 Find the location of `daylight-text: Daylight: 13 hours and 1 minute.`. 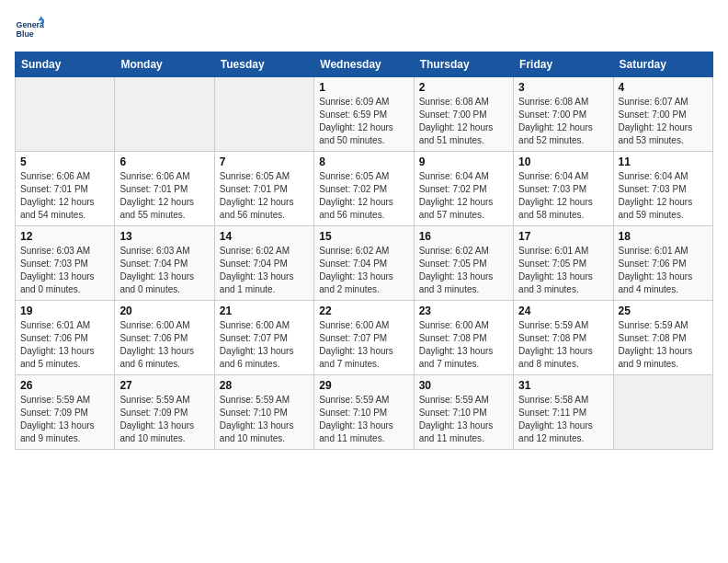

daylight-text: Daylight: 13 hours and 1 minute. is located at coordinates (265, 283).